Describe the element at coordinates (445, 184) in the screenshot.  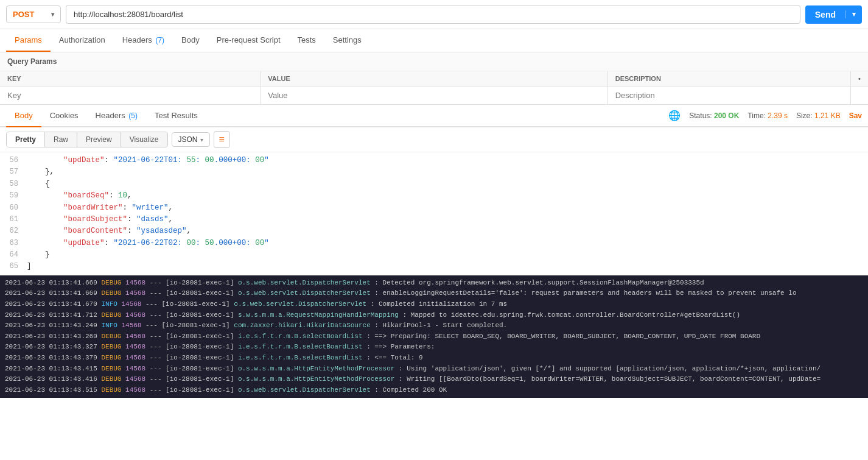
I see `line-content: {` at that location.